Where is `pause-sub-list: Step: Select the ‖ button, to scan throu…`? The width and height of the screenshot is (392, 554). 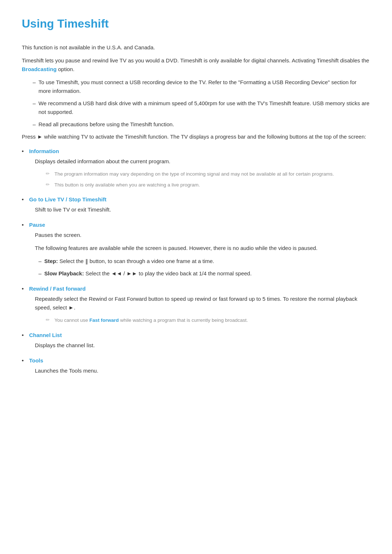
pause-sub-list: Step: Select the ‖ button, to scan throu… is located at coordinates (204, 267).